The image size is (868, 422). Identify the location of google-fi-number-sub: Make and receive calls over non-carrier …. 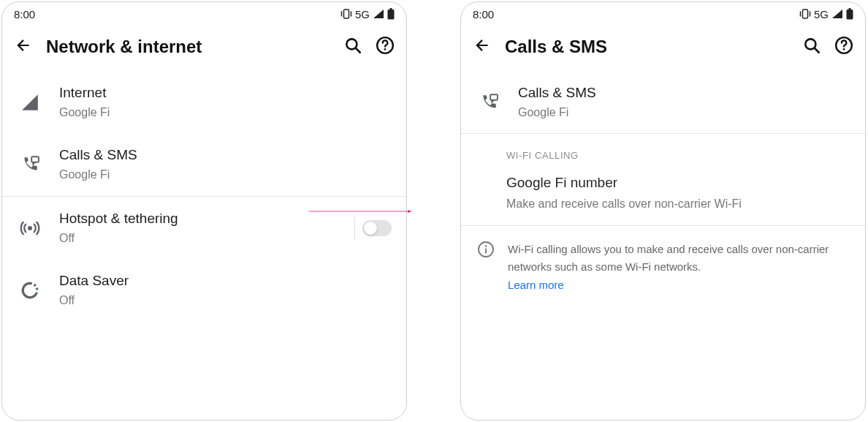
(678, 203).